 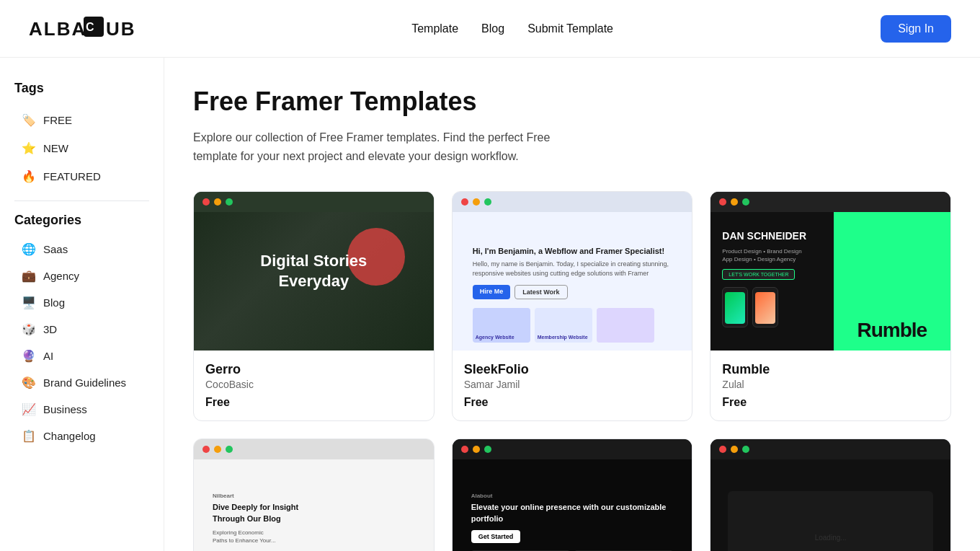 What do you see at coordinates (86, 29) in the screenshot?
I see `logo: ALBA C UB` at bounding box center [86, 29].